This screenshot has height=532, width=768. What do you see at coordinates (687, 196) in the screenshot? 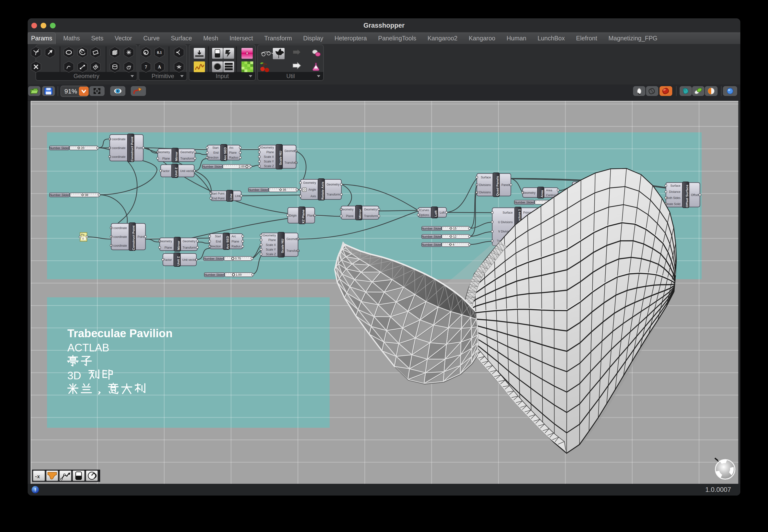
I see `svg-text: Offset Surface` at bounding box center [687, 196].